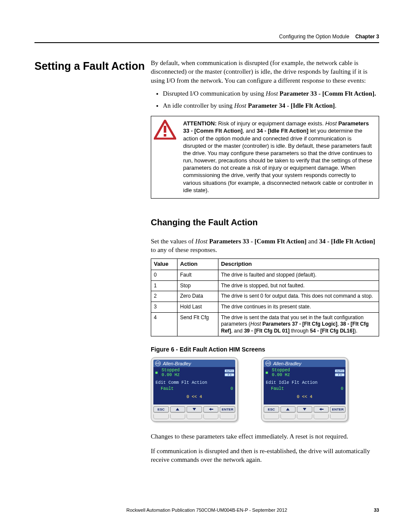 This screenshot has width=411, height=532. Describe the element at coordinates (198, 264) in the screenshot. I see `col-action: Action` at that location.